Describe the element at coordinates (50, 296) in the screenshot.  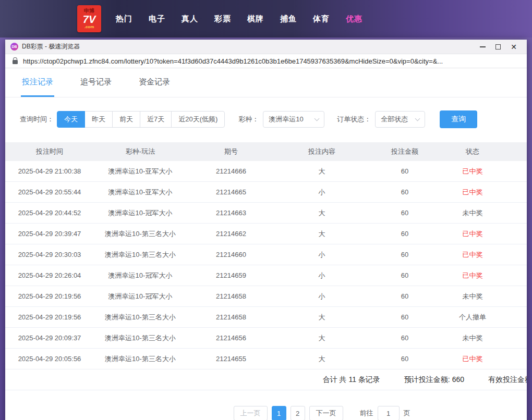
I see `cell-time: 2025-04-29 20:19:56` at that location.